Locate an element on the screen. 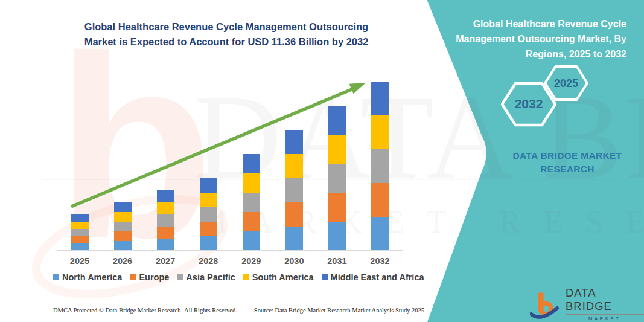 The width and height of the screenshot is (644, 322). year-badges: 2032 2025 is located at coordinates (549, 95).